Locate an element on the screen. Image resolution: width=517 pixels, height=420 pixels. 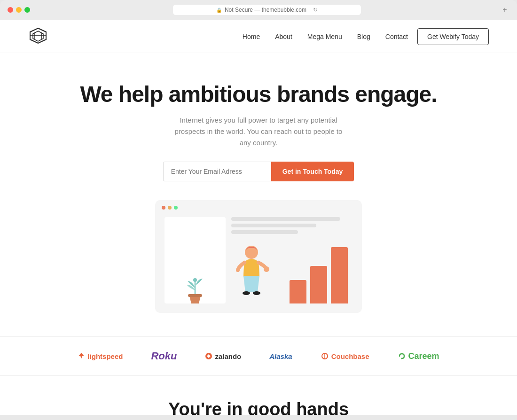
logo is located at coordinates (38, 37).